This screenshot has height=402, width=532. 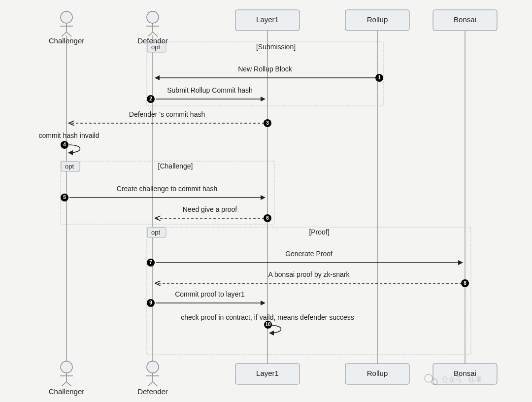 What do you see at coordinates (151, 99) in the screenshot?
I see `svg-text: 2` at bounding box center [151, 99].